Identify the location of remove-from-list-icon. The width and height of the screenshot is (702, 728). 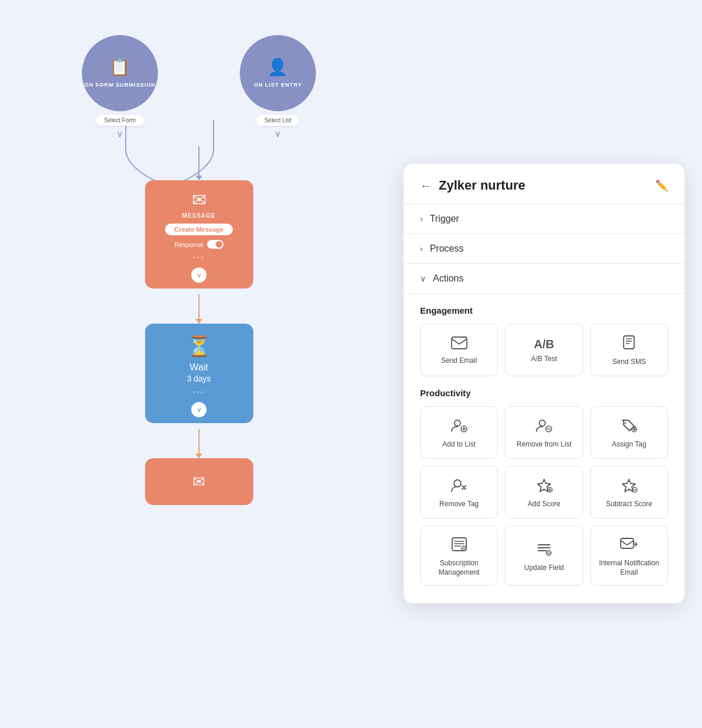
(544, 427).